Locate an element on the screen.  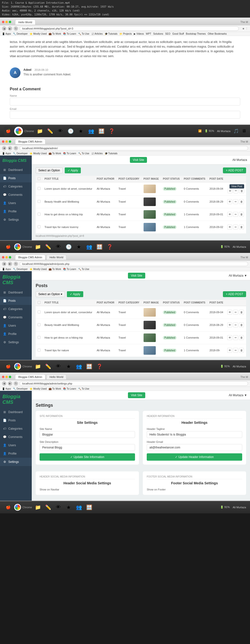
bm-learn-2: 📚 To Learn is located at coordinates (70, 154).